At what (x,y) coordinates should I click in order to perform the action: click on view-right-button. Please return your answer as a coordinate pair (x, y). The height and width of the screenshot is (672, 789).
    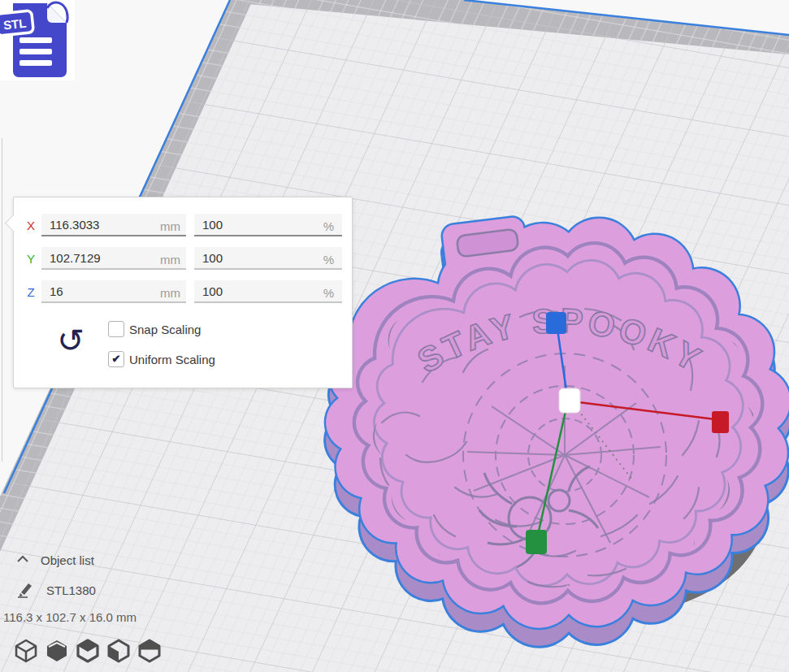
    Looking at the image, I should click on (150, 650).